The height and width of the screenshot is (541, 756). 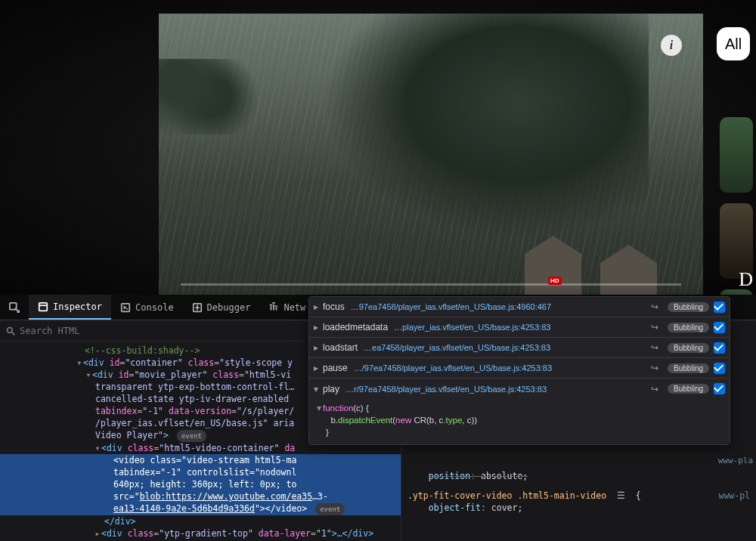 What do you see at coordinates (736, 155) in the screenshot?
I see `suggestion-thumb: D` at bounding box center [736, 155].